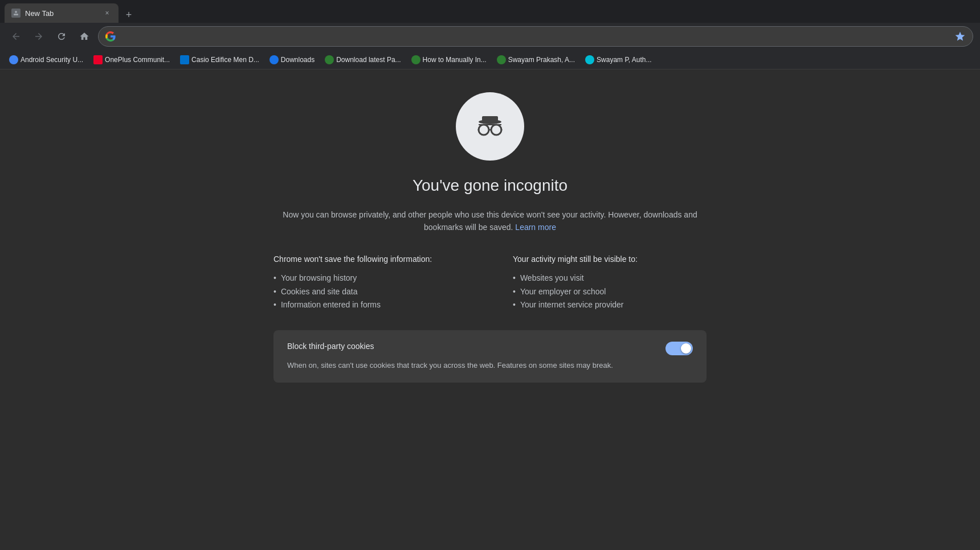  What do you see at coordinates (590, 60) in the screenshot?
I see `bookmark-favicon-swayam-p` at bounding box center [590, 60].